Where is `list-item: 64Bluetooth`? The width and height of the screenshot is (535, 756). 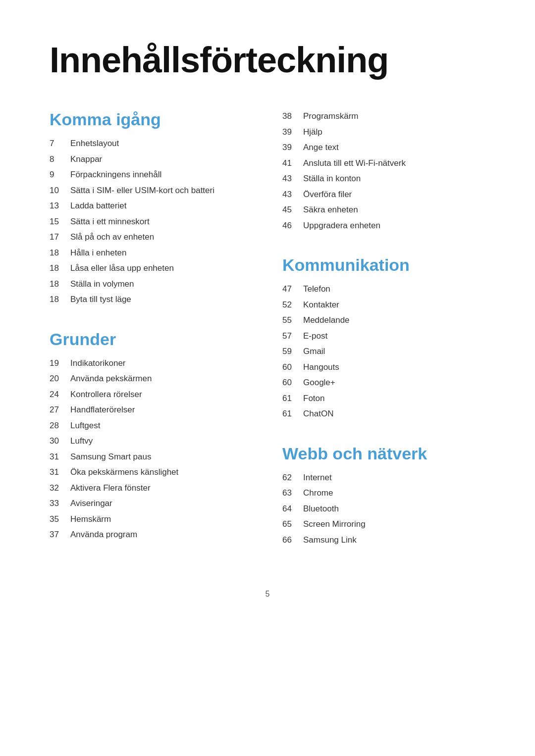 list-item: 64Bluetooth is located at coordinates (384, 509).